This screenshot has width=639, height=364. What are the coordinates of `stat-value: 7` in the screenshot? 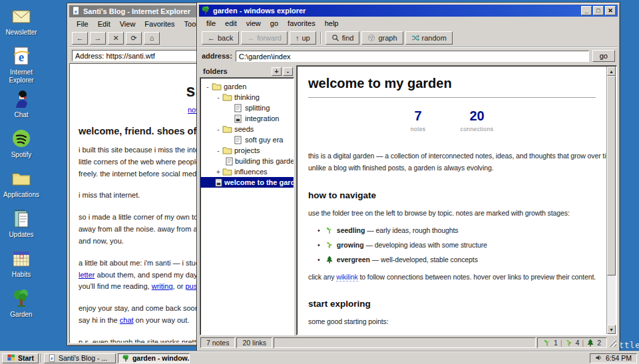 It's located at (418, 116).